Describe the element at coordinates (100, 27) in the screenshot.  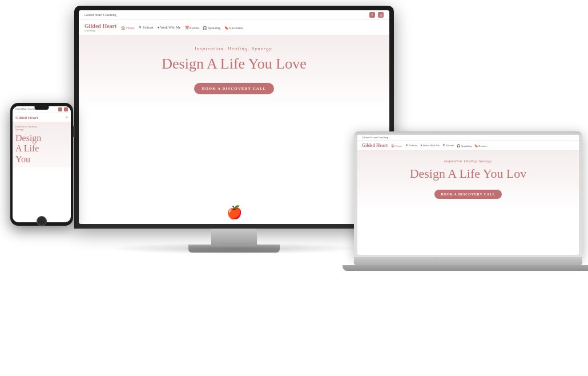
I see `monitor-logo: Gilded Heart coaching` at that location.